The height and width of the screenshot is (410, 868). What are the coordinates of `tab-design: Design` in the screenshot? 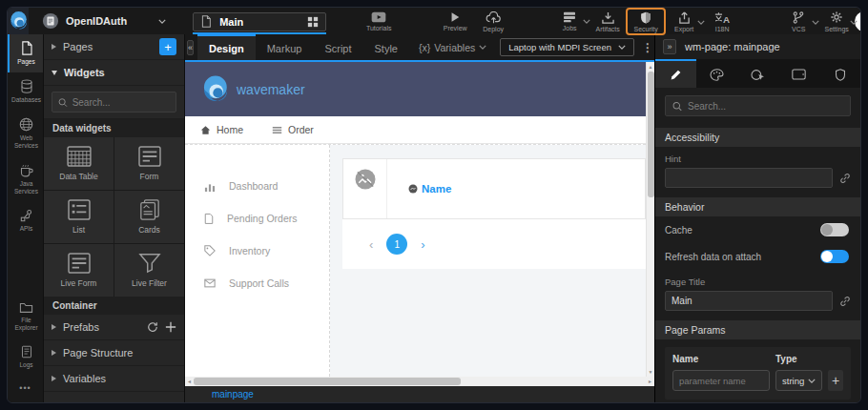 It's located at (227, 48).